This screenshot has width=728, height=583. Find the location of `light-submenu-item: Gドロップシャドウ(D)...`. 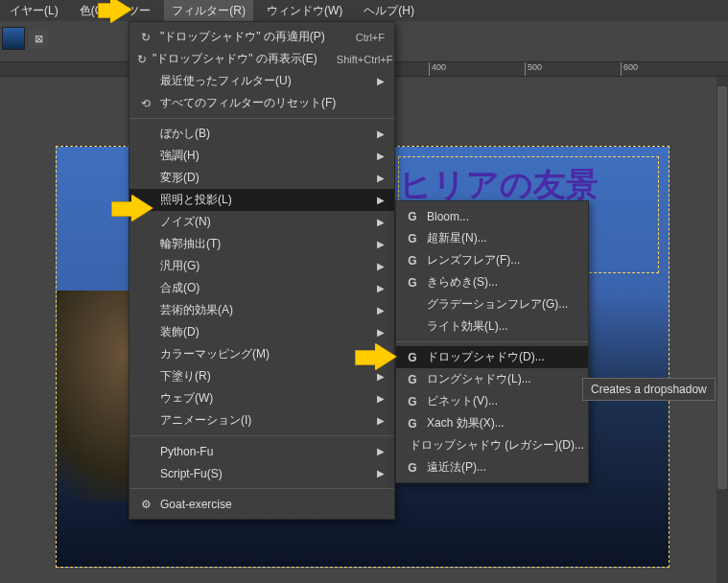

light-submenu-item: Gドロップシャドウ(D)... is located at coordinates (492, 357).